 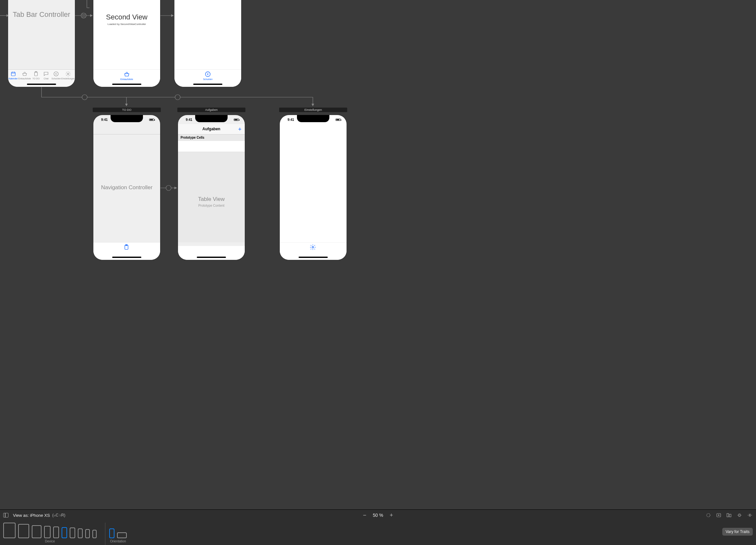 What do you see at coordinates (50, 541) in the screenshot?
I see `device-group-label: Device` at bounding box center [50, 541].